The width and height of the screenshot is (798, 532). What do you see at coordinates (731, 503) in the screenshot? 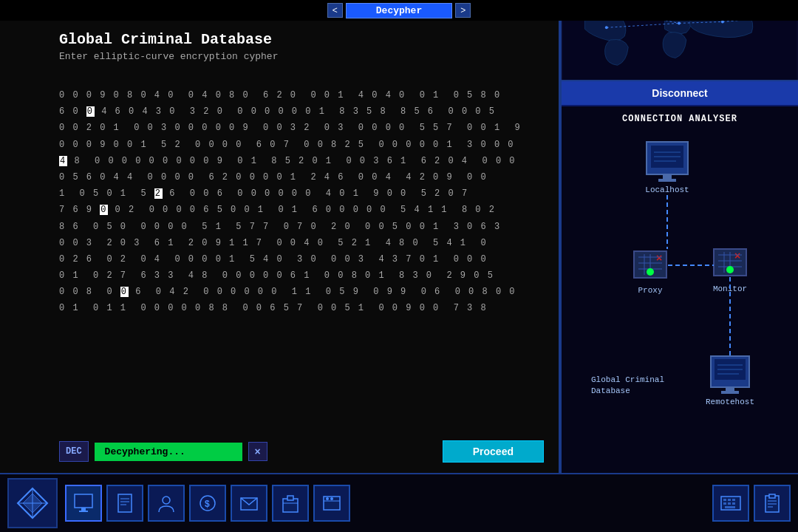
I see `taskbar-keyboard-btn` at bounding box center [731, 503].